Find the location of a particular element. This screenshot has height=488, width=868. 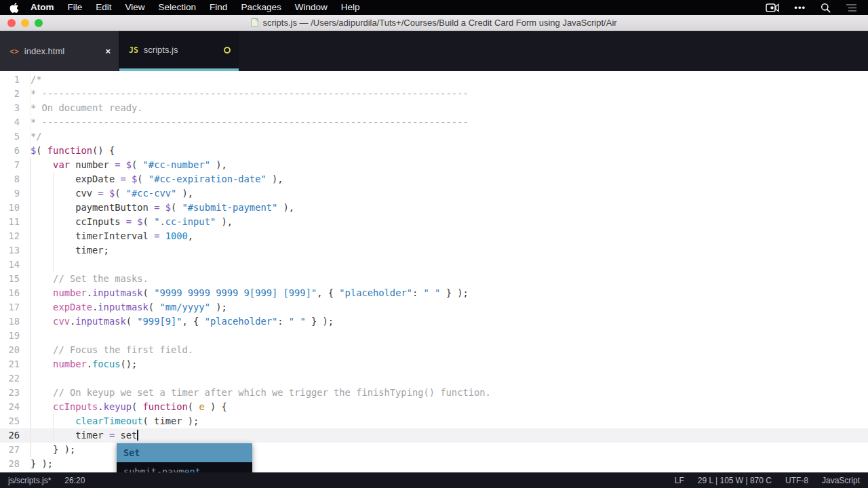

file-stats: 29 L | 105 W | 870 C is located at coordinates (735, 481).